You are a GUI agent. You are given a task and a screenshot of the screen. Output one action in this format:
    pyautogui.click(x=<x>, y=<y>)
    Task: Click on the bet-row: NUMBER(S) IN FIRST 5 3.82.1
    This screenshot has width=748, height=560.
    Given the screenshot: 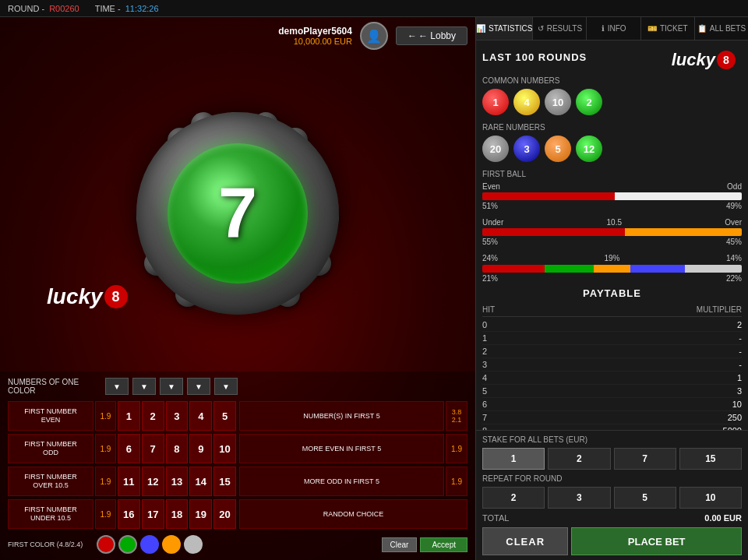 What is the action you would take?
    pyautogui.click(x=354, y=416)
    